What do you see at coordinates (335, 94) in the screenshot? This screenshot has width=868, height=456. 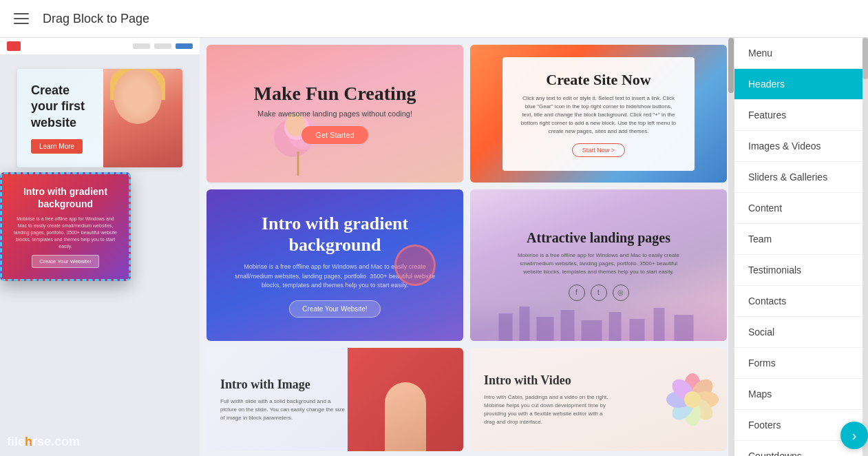 I see `block-fun-title: Make Fun Creating` at bounding box center [335, 94].